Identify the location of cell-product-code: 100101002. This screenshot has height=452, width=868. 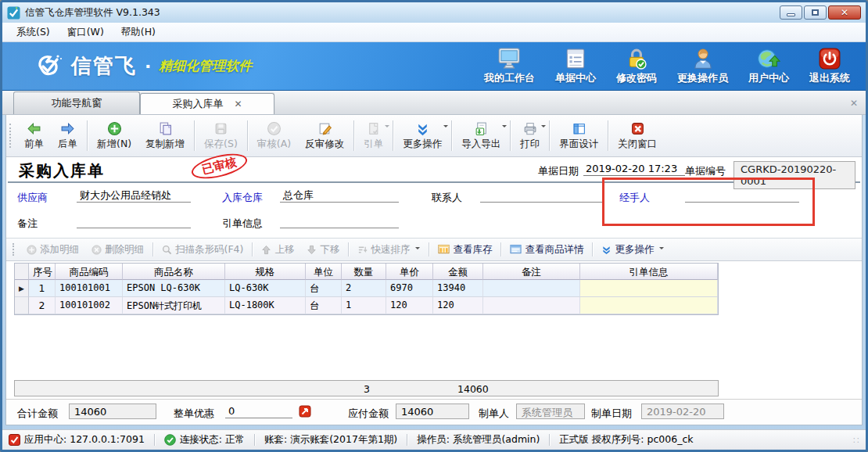
(89, 306).